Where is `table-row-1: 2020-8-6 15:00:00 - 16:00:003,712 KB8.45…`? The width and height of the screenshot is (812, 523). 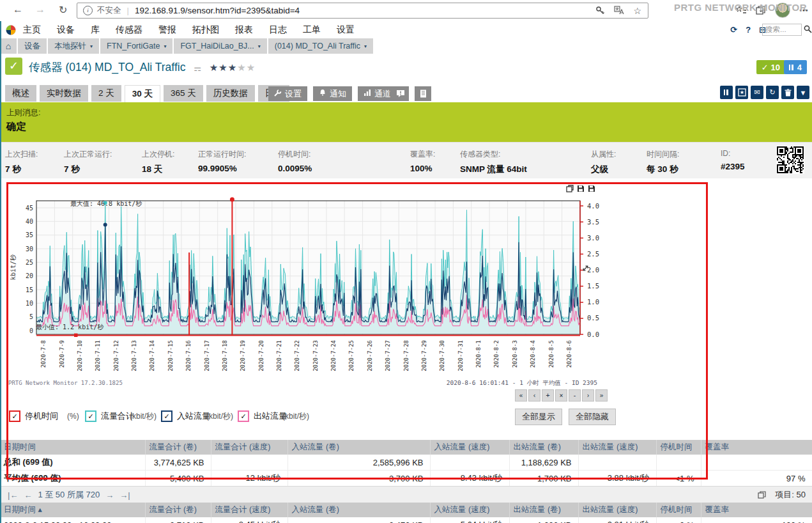 table-row-1: 2020-8-6 15:00:00 - 16:00:003,712 KB8.45… is located at coordinates (406, 520).